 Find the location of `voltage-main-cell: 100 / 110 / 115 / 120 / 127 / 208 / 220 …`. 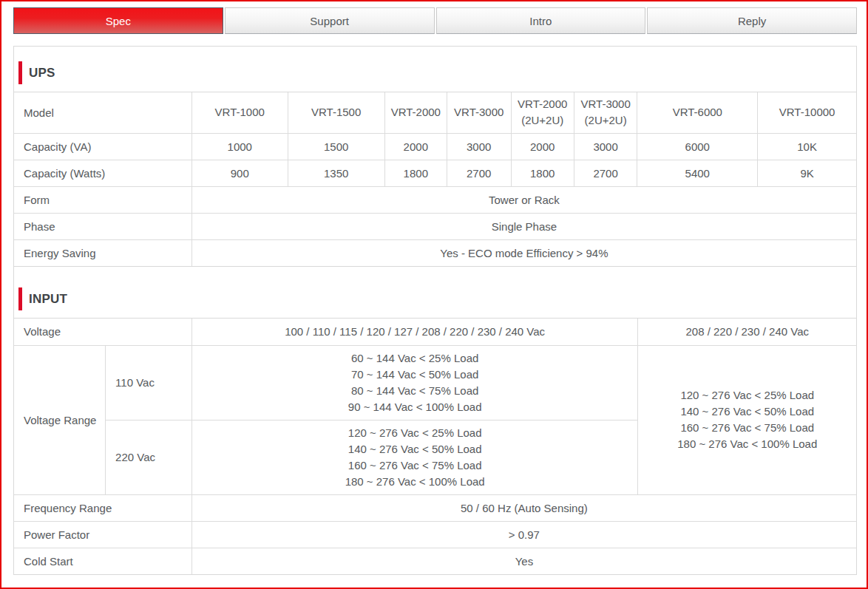

voltage-main-cell: 100 / 110 / 115 / 120 / 127 / 208 / 220 … is located at coordinates (415, 332).